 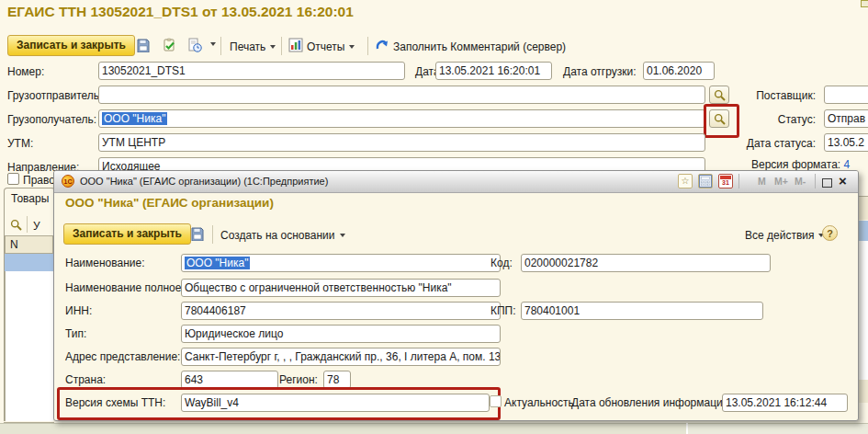 I want to click on all-actions-button: Все действия, so click(x=784, y=235).